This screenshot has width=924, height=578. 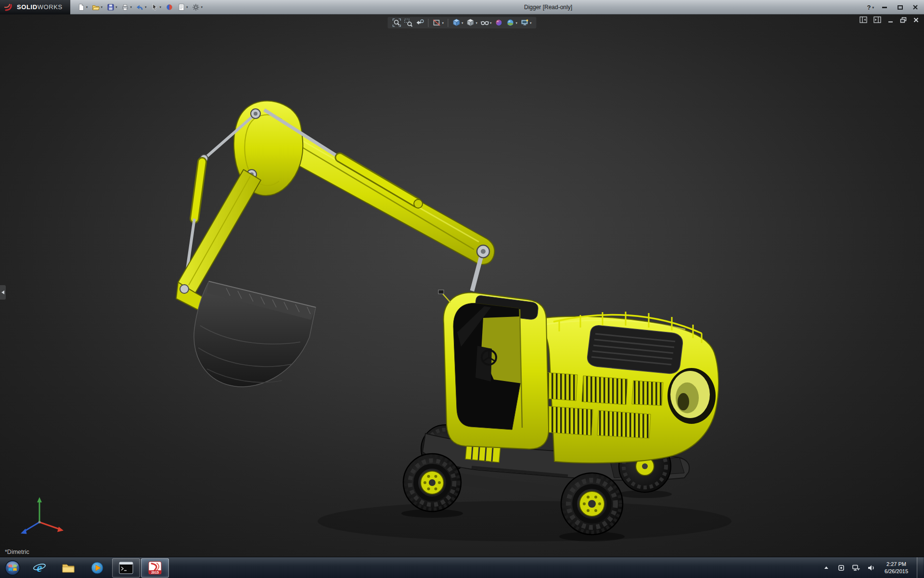 What do you see at coordinates (397, 23) in the screenshot?
I see `zoom-to-fit-button` at bounding box center [397, 23].